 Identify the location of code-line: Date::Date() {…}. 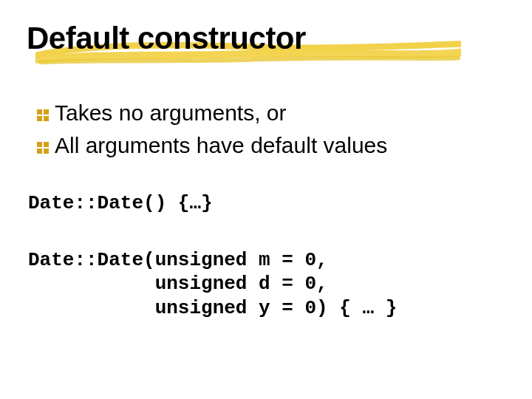
(267, 204).